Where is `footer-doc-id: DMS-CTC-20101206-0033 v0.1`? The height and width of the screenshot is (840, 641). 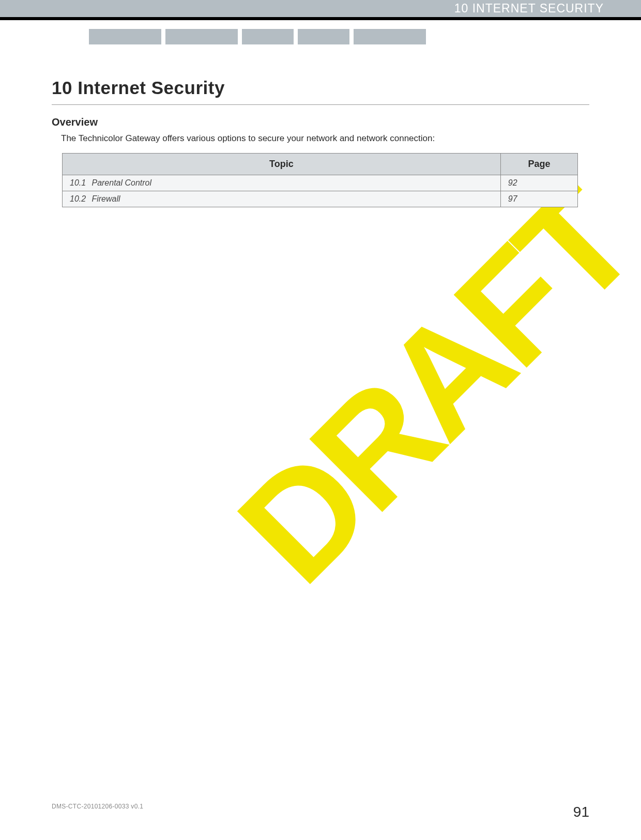 footer-doc-id: DMS-CTC-20101206-0033 v0.1 is located at coordinates (97, 806).